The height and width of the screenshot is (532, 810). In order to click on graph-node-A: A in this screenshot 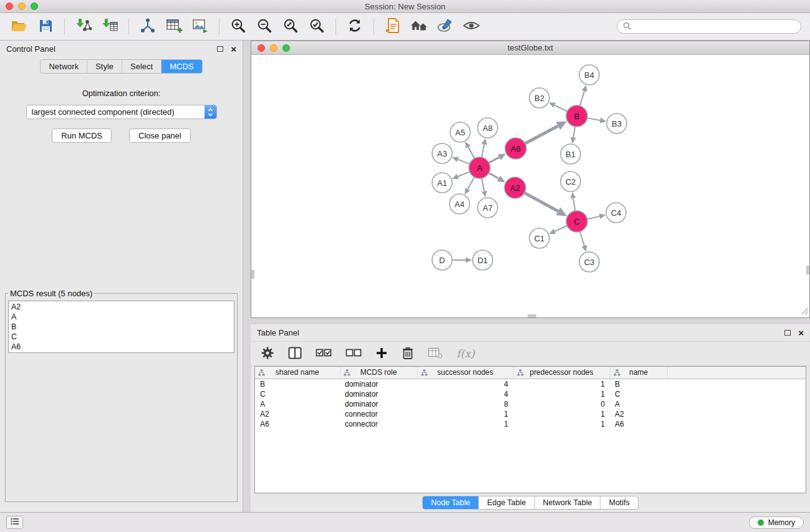, I will do `click(480, 168)`.